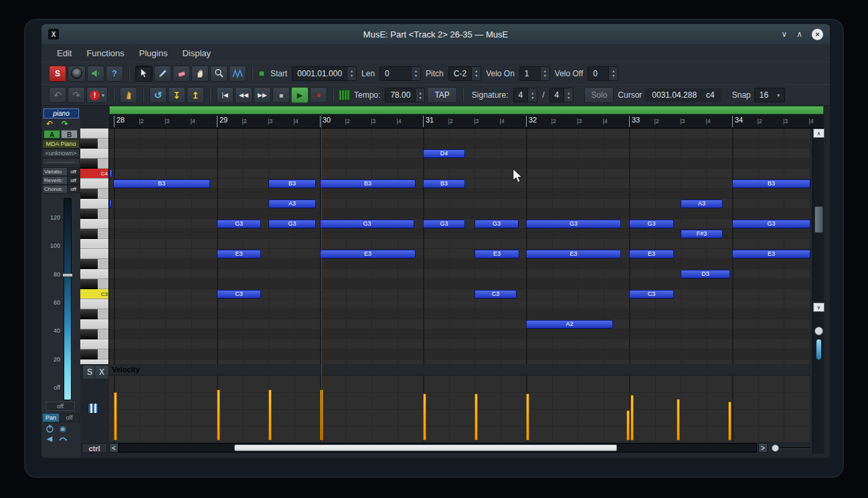 The image size is (868, 498). Describe the element at coordinates (466, 110) in the screenshot. I see `part-bar` at that location.